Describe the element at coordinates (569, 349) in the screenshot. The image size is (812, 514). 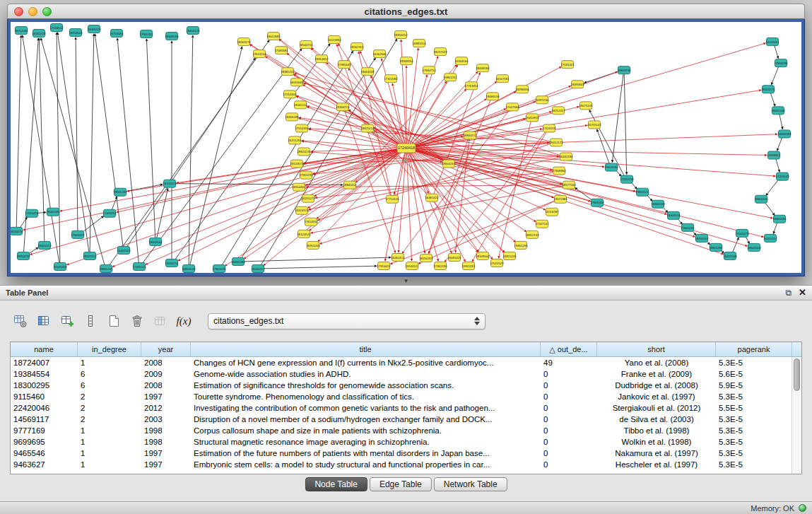
I see `column-header-out-de-: △ out_de...` at that location.